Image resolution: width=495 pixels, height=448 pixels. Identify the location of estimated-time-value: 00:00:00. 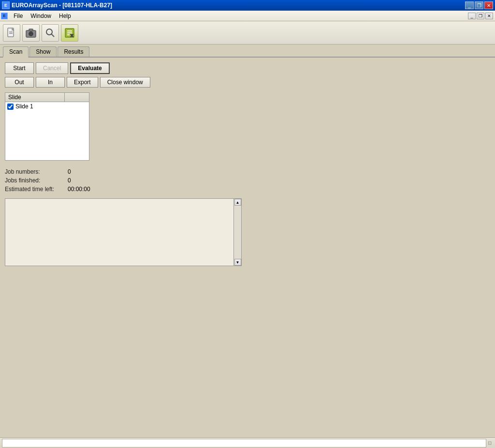
(79, 189).